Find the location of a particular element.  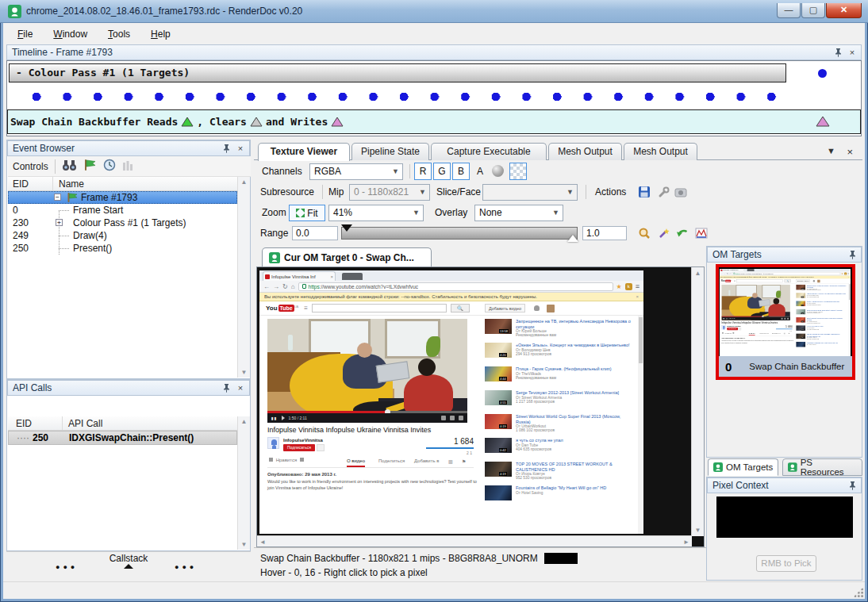

api-calls-panel: API Calls × EID API Call ···· 250 IDXGIS… is located at coordinates (129, 465).